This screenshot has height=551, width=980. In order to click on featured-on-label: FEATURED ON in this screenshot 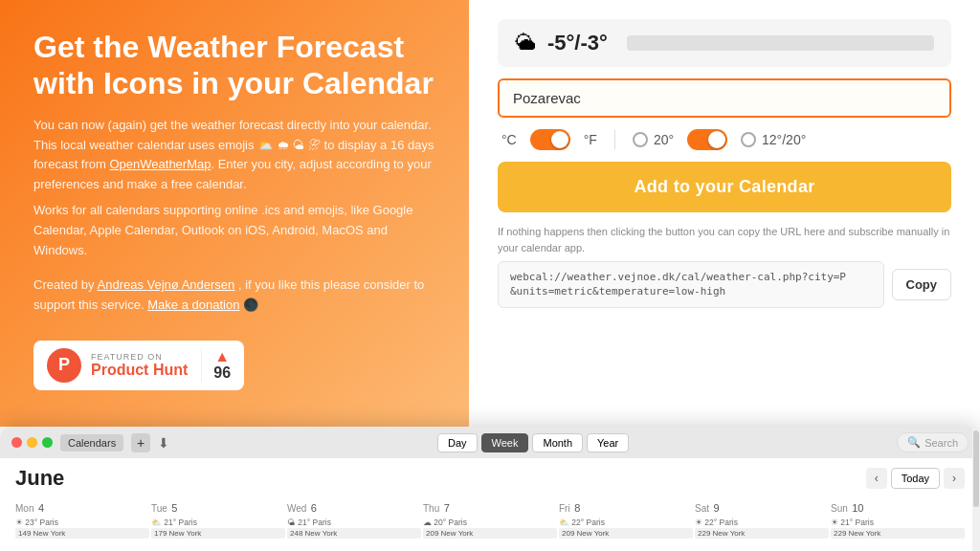, I will do `click(140, 357)`.